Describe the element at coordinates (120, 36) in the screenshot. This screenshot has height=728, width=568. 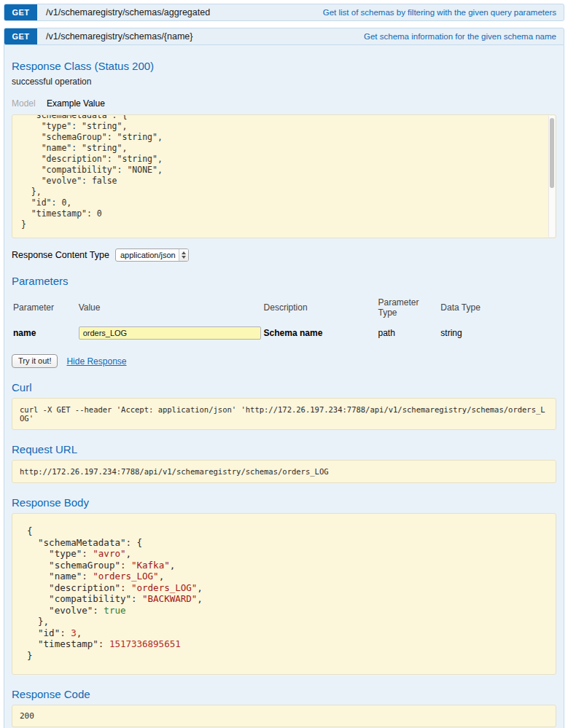
I see `endpoint-path-link: /v1/schemaregistry/schemas/{name}` at that location.